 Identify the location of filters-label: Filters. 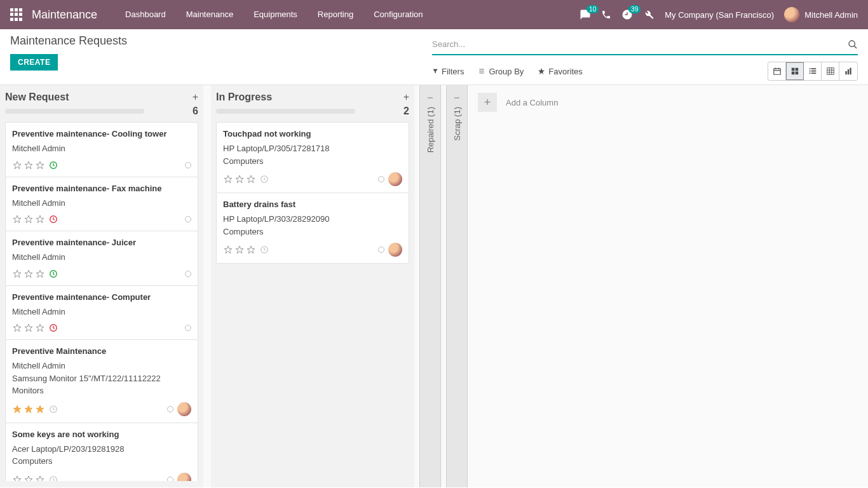
(452, 71).